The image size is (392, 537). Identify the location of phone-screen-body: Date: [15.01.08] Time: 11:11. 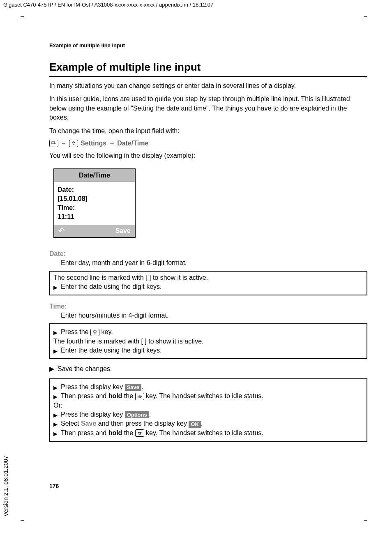
(95, 203).